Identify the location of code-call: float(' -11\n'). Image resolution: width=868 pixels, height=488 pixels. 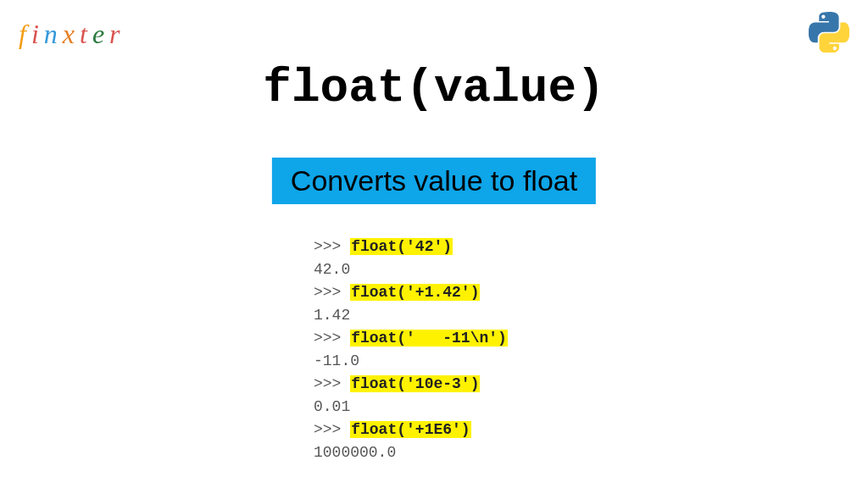
(429, 338).